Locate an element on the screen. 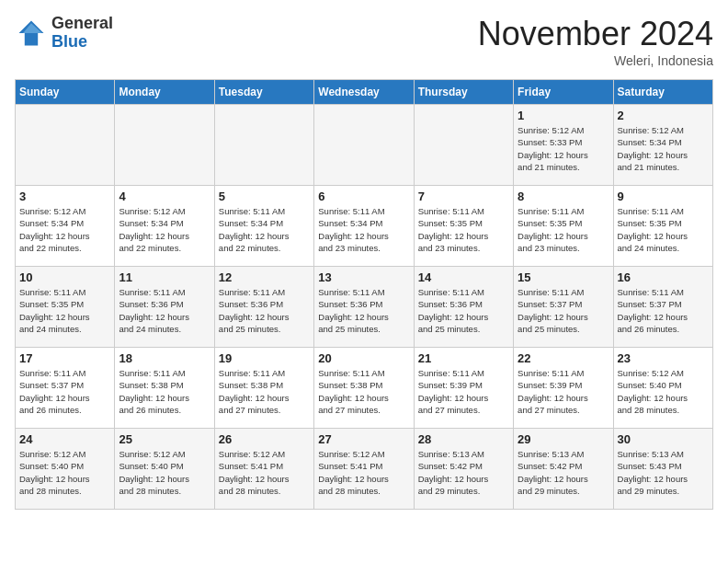  month-title: November 2024 is located at coordinates (596, 34).